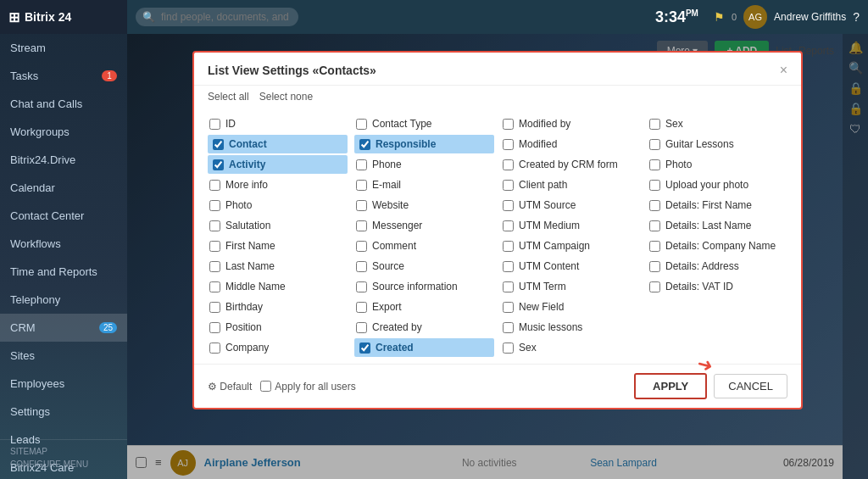  Describe the element at coordinates (702, 266) in the screenshot. I see `field-label: Details: Address` at that location.